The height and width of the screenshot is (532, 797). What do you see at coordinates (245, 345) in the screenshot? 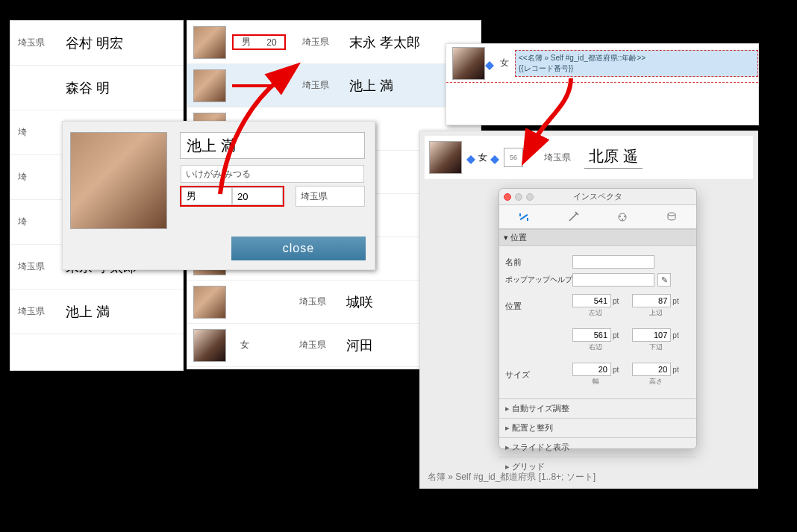
I see `sex-cell: 女` at bounding box center [245, 345].